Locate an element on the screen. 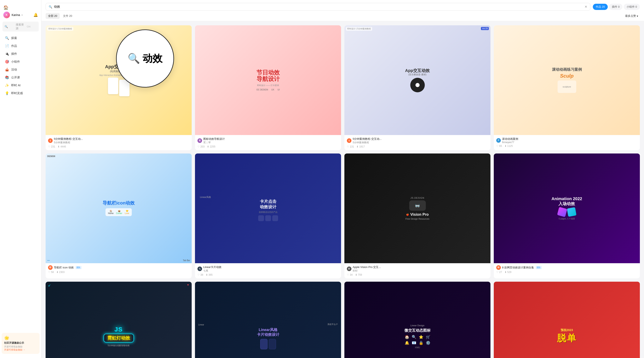 The width and height of the screenshot is (644, 358). card-2-stats: ♡ 203 ⬇ 2255 is located at coordinates (268, 147).